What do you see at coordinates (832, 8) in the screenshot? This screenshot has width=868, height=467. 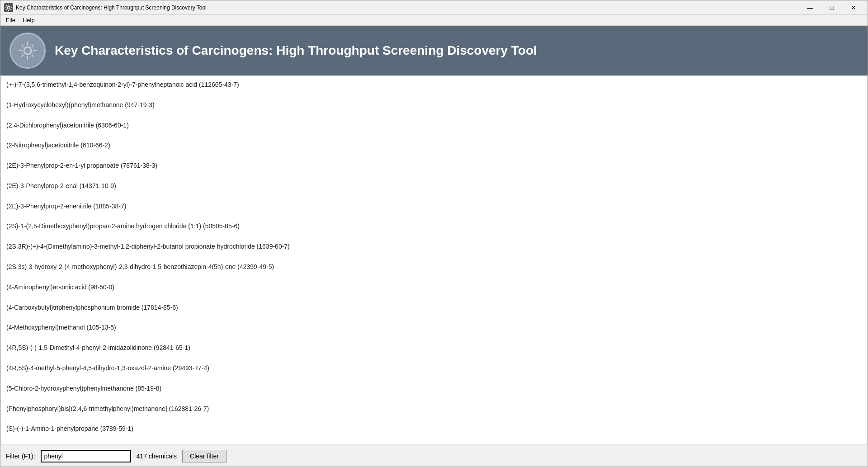 I see `window-controls: — □ ✕` at bounding box center [832, 8].